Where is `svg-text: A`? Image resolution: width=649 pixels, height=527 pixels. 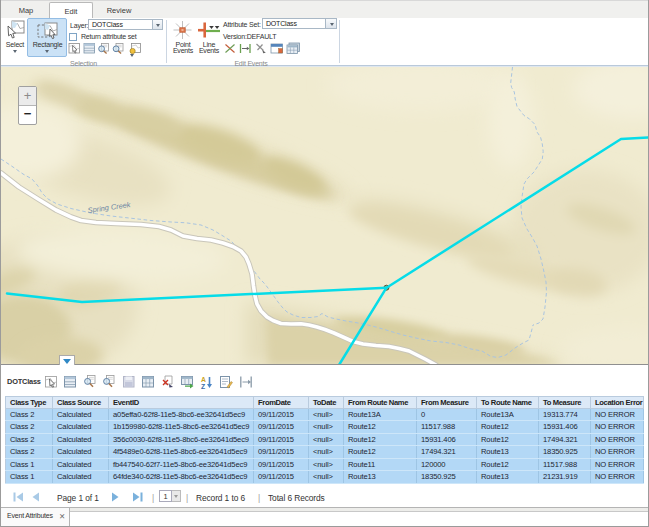 svg-text: A is located at coordinates (204, 380).